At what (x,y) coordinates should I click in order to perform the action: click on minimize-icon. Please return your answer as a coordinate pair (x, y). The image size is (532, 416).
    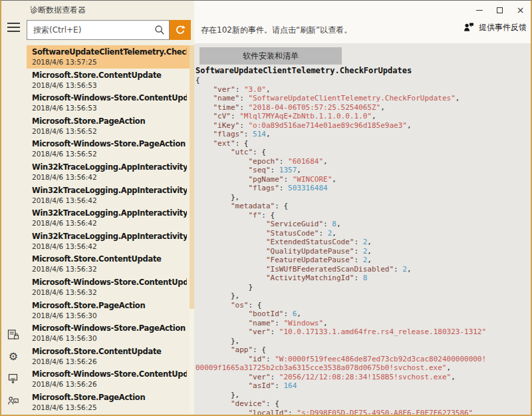
    Looking at the image, I should click on (479, 11).